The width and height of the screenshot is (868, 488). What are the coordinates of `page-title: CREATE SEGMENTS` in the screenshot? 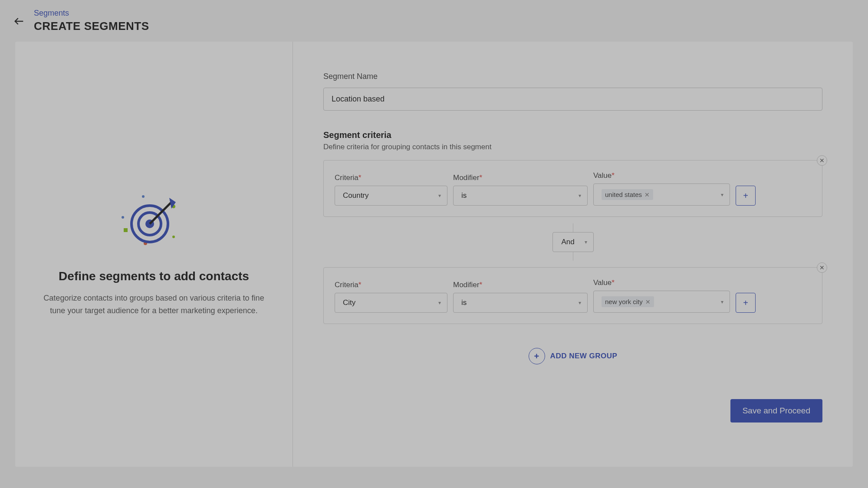 It's located at (92, 26).